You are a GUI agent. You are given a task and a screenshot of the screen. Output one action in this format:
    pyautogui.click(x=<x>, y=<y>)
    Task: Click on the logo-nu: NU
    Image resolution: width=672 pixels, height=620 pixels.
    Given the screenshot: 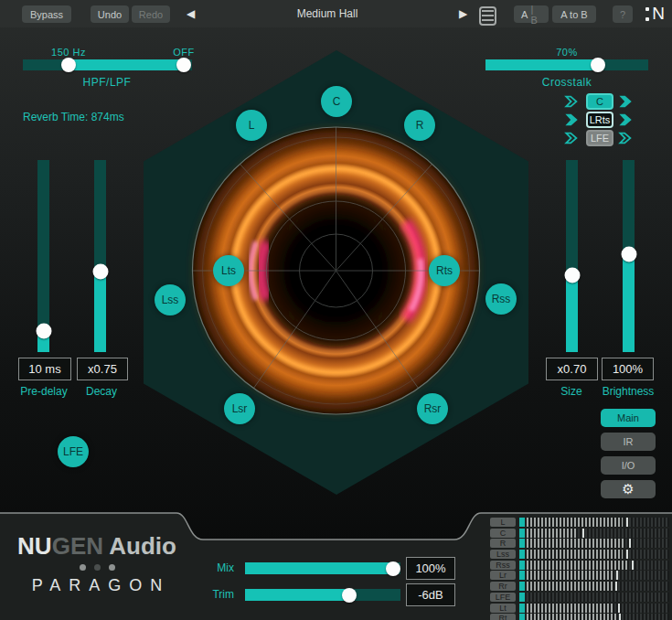 What is the action you would take?
    pyautogui.click(x=35, y=546)
    